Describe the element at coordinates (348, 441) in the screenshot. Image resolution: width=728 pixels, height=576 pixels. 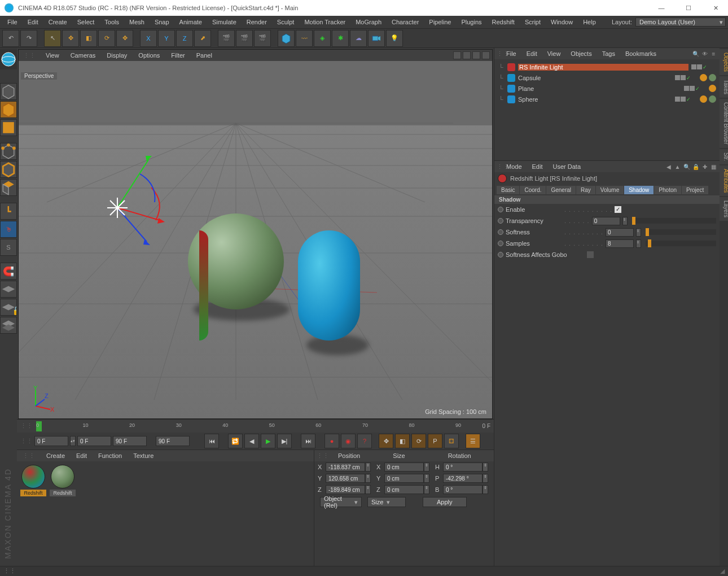
I see `autokey-button: ◉` at that location.